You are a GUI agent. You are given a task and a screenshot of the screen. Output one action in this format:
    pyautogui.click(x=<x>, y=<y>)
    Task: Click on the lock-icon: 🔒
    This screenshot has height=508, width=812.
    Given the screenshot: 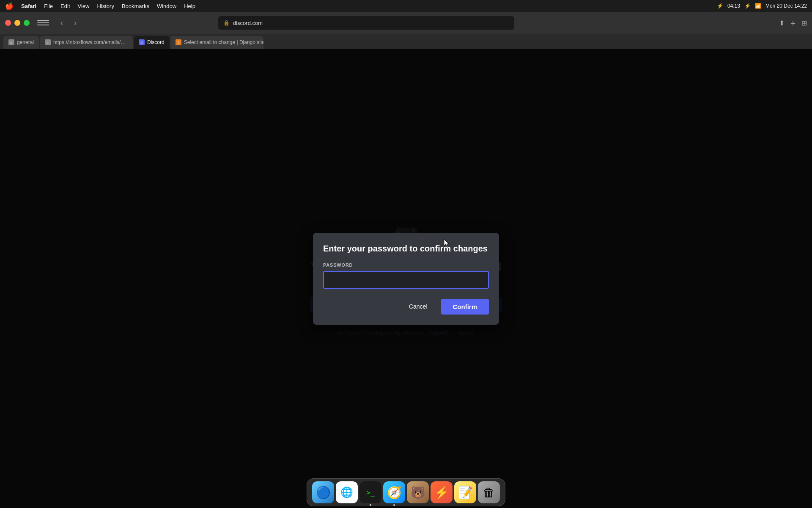 What is the action you would take?
    pyautogui.click(x=227, y=23)
    